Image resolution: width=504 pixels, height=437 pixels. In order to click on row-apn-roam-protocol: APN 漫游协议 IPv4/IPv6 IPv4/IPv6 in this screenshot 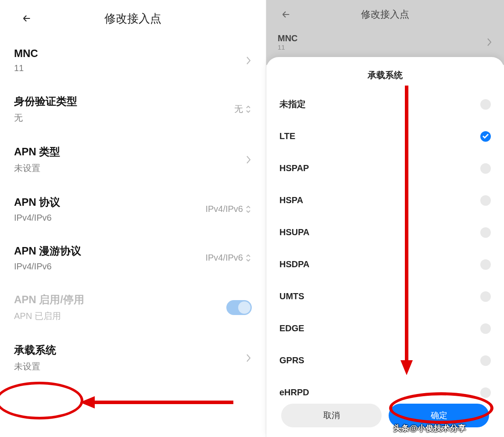, I will do `click(133, 258)`.